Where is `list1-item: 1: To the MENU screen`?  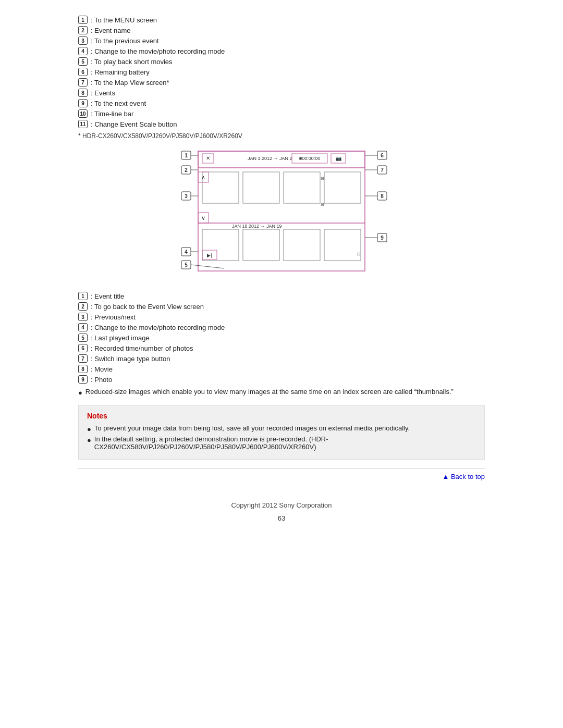
list1-item: 1: To the MENU screen is located at coordinates (282, 20).